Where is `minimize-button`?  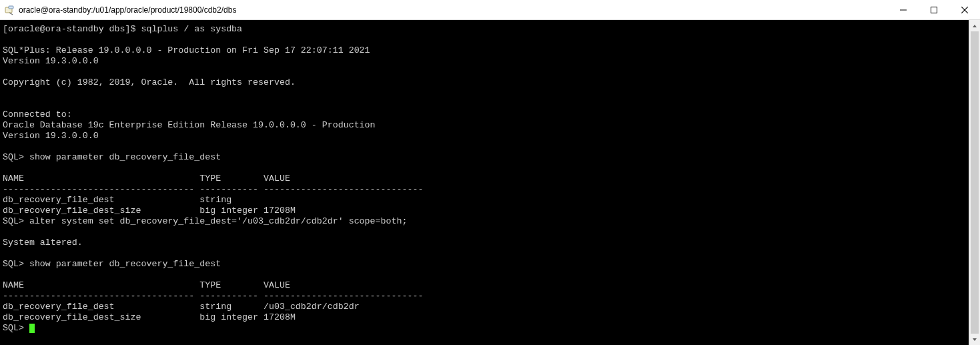 minimize-button is located at coordinates (903, 9).